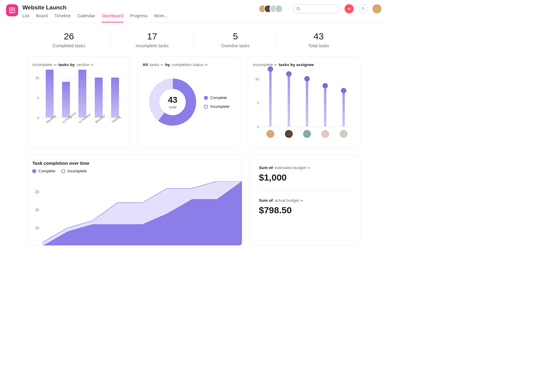 The width and height of the screenshot is (545, 392). What do you see at coordinates (189, 102) in the screenshot?
I see `card-completion-status: All tasks by completion status 43 total …` at bounding box center [189, 102].